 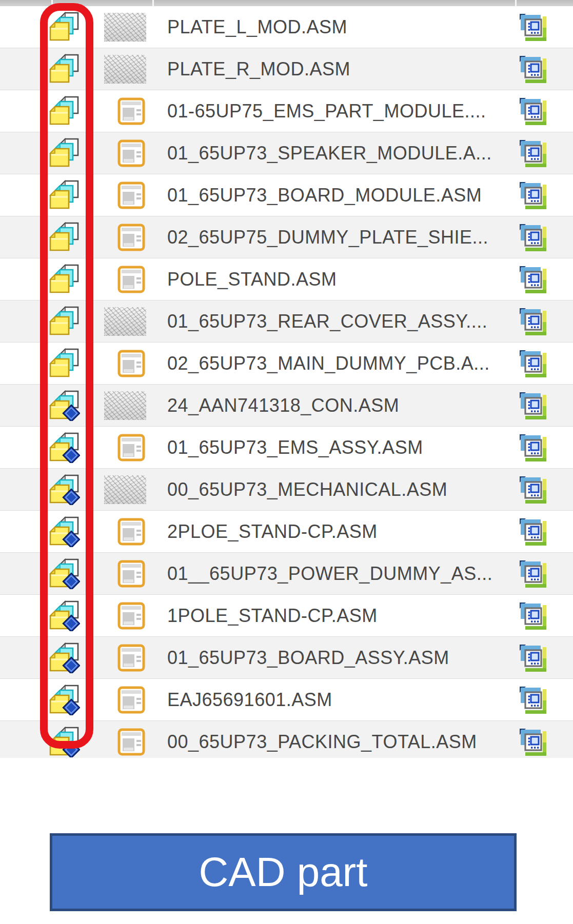 What do you see at coordinates (342, 490) in the screenshot?
I see `file-name-link: 00_65UP73_MECHANICAL.ASM` at bounding box center [342, 490].